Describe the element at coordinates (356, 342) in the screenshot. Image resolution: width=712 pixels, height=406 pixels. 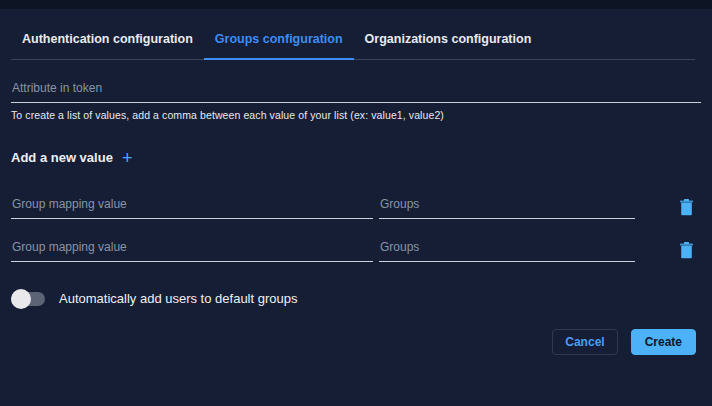
I see `footer-actions: Cancel Create` at that location.